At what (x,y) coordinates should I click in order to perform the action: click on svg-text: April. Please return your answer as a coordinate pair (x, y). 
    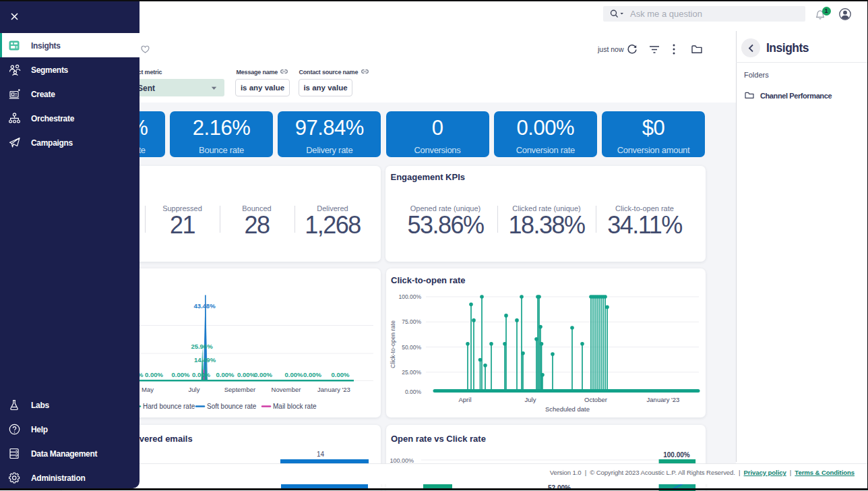
    Looking at the image, I should click on (465, 399).